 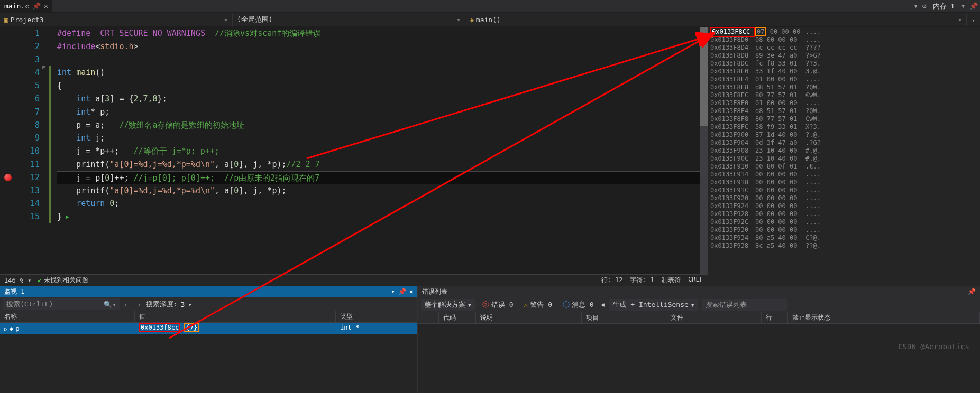 I want to click on search-depth-value: 3, so click(x=182, y=304).